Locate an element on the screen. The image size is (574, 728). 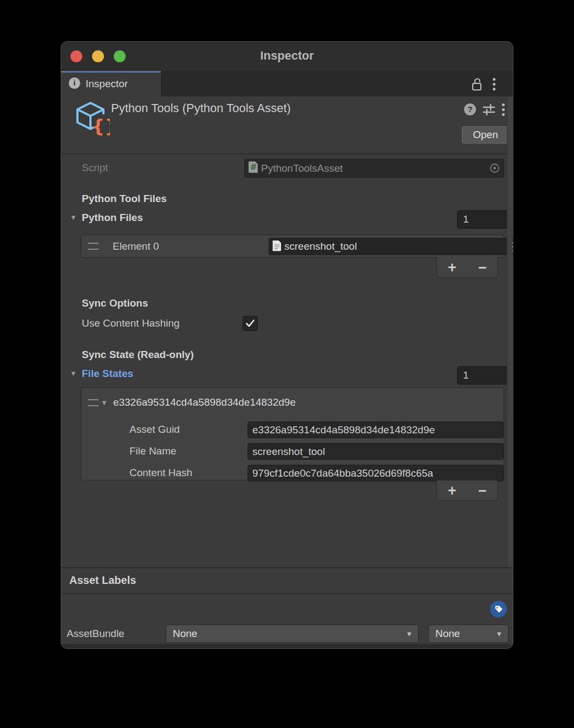
entry-guid-header: e3326a95314cd4a5898d34de14832d9e is located at coordinates (205, 402).